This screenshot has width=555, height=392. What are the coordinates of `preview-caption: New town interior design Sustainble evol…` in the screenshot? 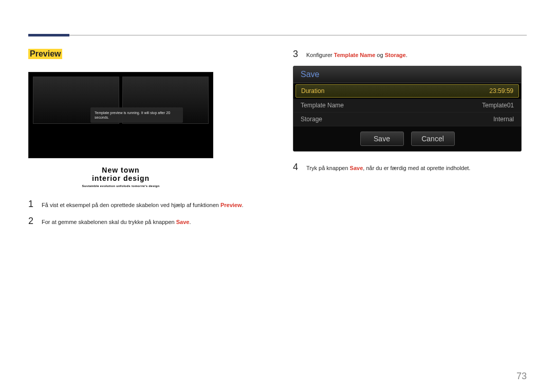 It's located at (121, 177).